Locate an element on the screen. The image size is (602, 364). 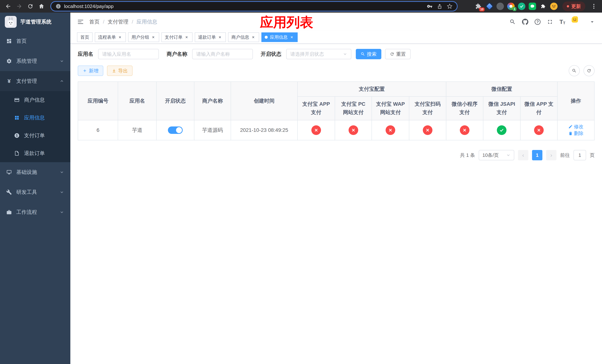
tab-app-info: 应用信息 is located at coordinates (280, 37).